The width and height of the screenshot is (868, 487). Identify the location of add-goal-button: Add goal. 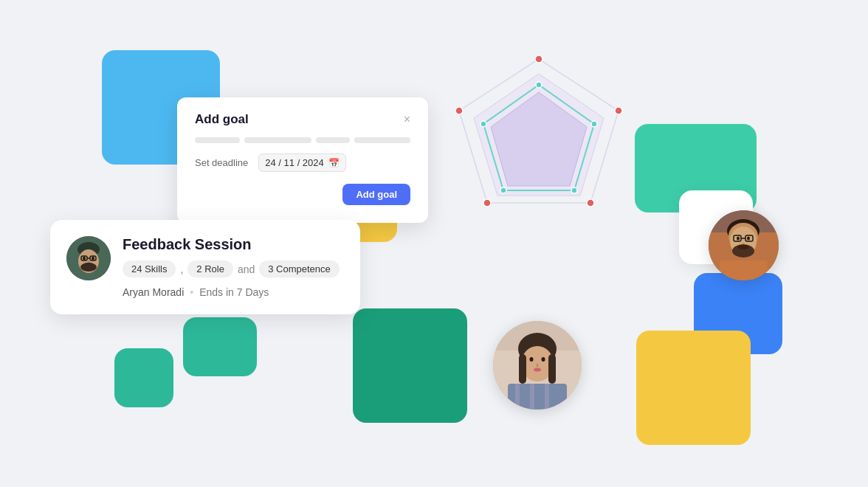
(376, 195).